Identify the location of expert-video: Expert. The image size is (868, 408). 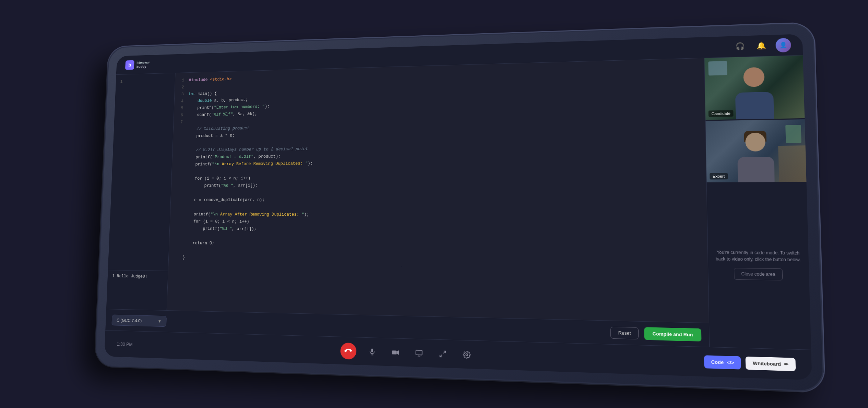
(756, 150).